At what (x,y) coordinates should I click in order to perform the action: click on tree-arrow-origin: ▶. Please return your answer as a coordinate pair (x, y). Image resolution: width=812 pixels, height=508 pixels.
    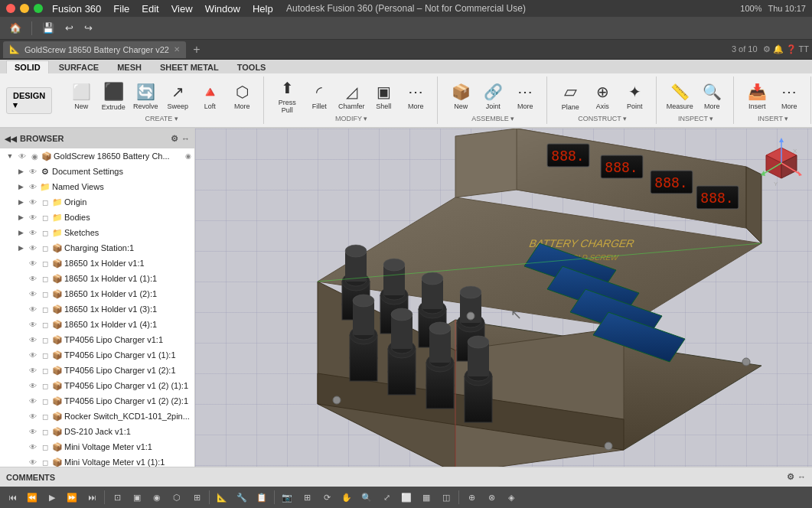
    Looking at the image, I should click on (21, 202).